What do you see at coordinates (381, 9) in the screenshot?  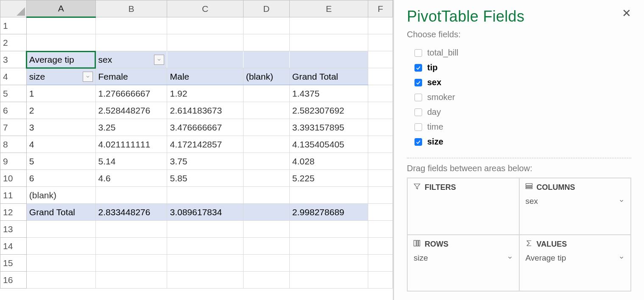 I see `col-header-F: F` at bounding box center [381, 9].